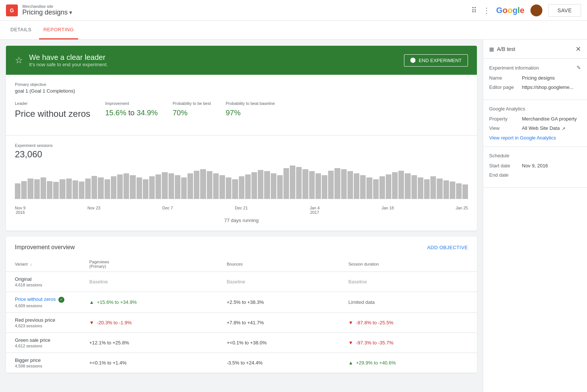 The height and width of the screenshot is (392, 587). Describe the element at coordinates (241, 247) in the screenshot. I see `improvement-header: Improvement overview ADD OBJECTIVE` at that location.